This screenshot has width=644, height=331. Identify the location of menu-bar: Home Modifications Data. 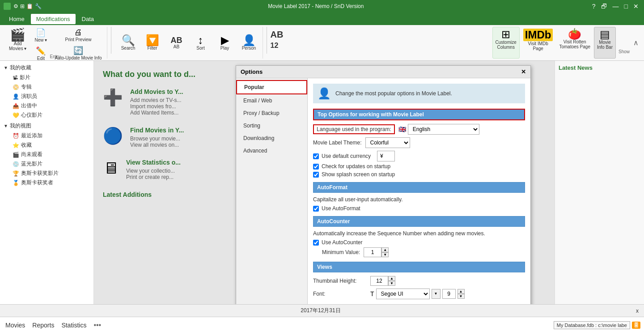
(322, 19).